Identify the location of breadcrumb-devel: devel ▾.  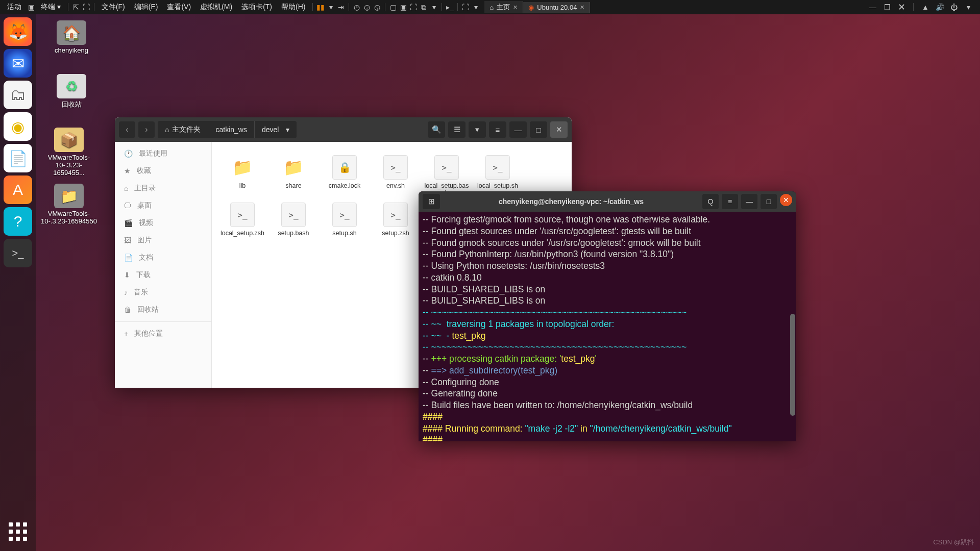
(276, 130).